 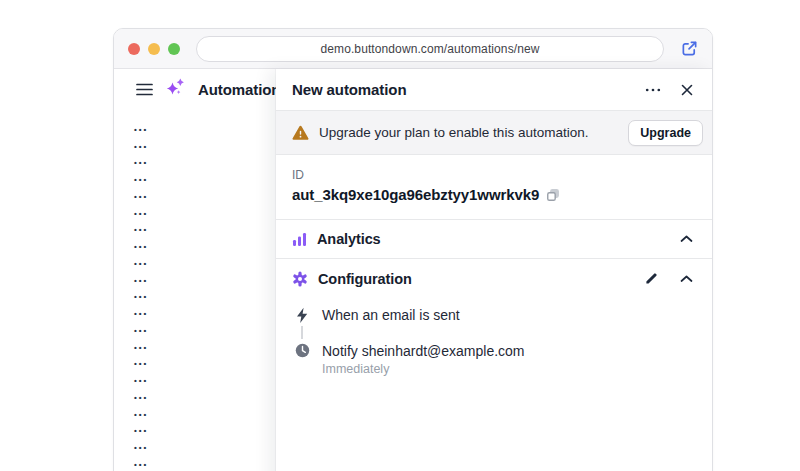 I want to click on close-traffic-light, so click(x=134, y=49).